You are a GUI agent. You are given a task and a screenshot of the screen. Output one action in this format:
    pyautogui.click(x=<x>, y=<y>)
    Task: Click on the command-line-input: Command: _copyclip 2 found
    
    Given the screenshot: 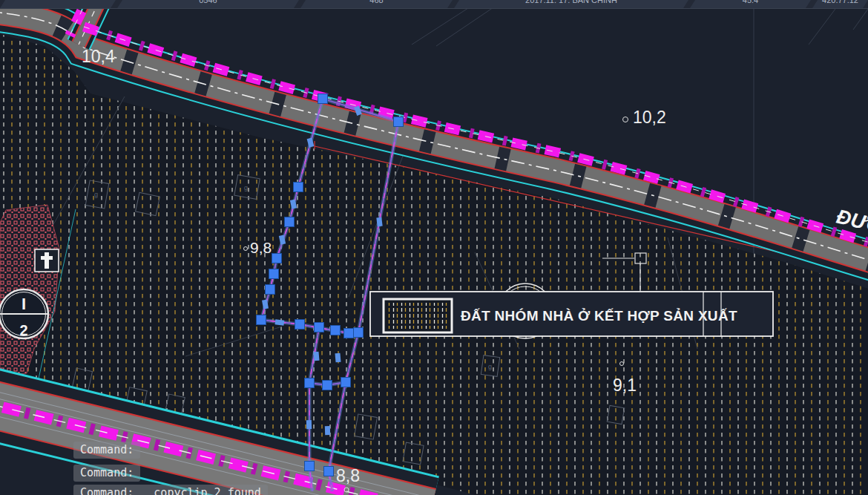 What is the action you would take?
    pyautogui.click(x=171, y=490)
    